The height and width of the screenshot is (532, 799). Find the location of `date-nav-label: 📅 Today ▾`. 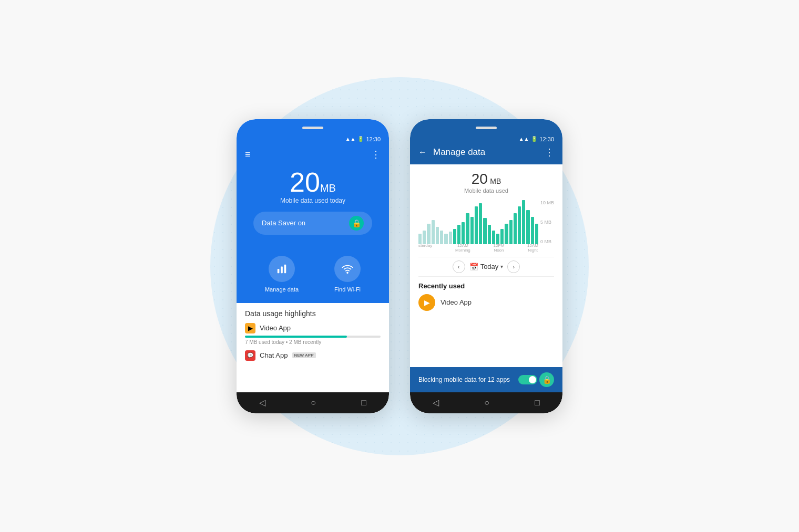

date-nav-label: 📅 Today ▾ is located at coordinates (487, 267).